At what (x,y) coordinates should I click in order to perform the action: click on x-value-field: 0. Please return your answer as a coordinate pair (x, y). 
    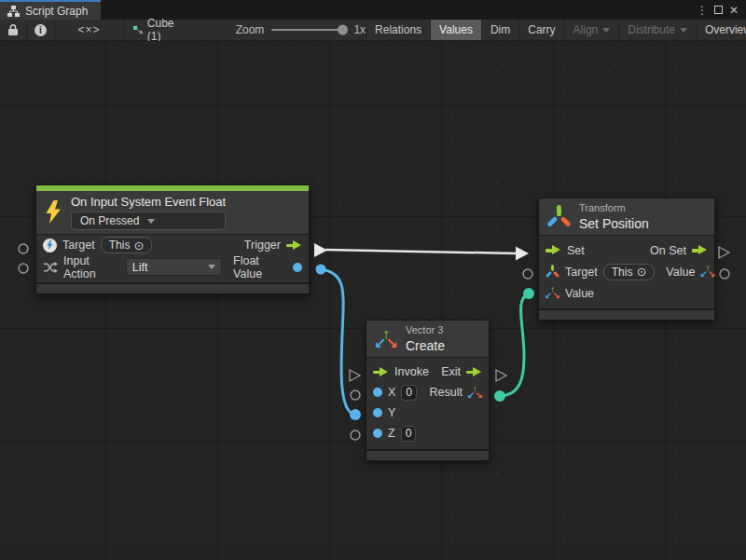
    Looking at the image, I should click on (408, 393).